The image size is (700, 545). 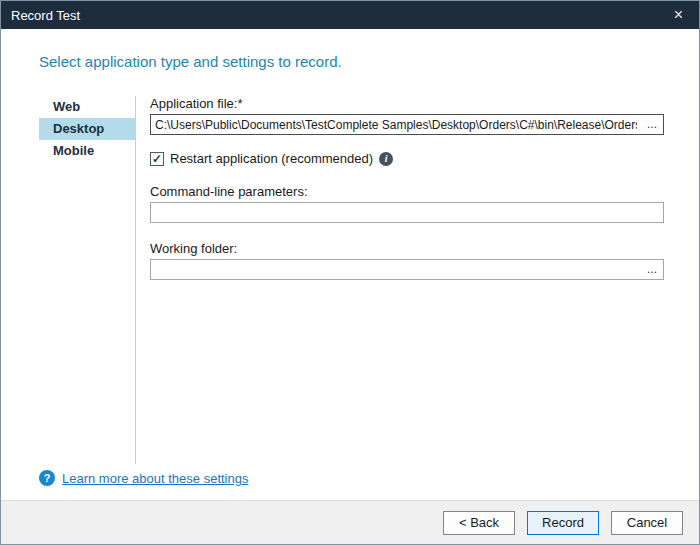 What do you see at coordinates (350, 522) in the screenshot?
I see `button-bar: < Back Record Cancel` at bounding box center [350, 522].